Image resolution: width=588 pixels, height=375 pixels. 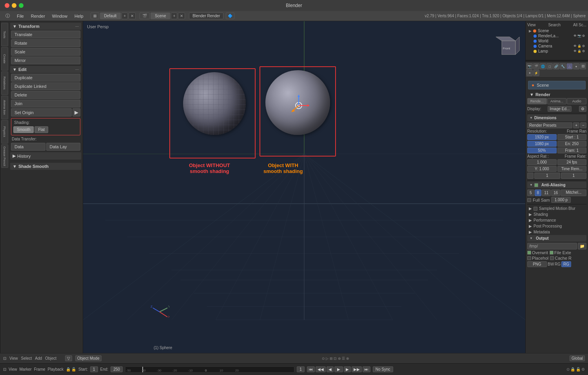 I want to click on frame-val: Fram: 1, so click(x=572, y=151).